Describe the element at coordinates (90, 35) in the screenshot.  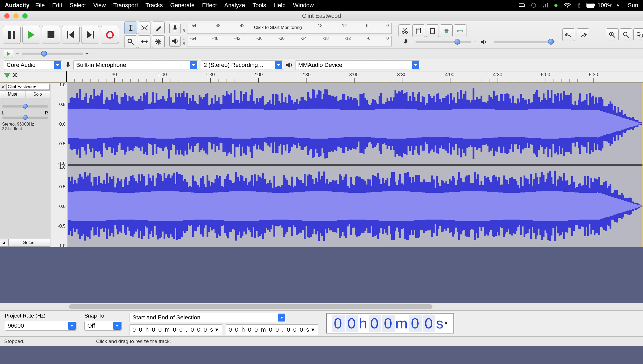
I see `skip-end-button` at that location.